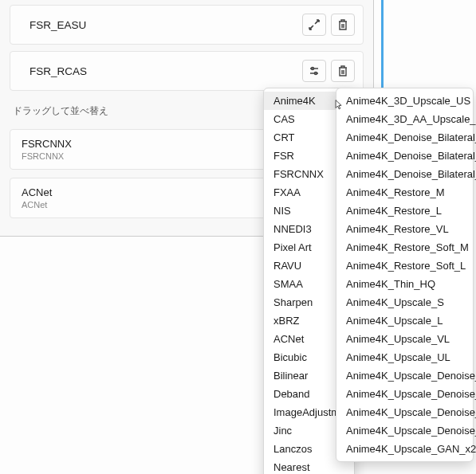 The image size is (476, 474). Describe the element at coordinates (314, 25) in the screenshot. I see `expand-icon` at that location.